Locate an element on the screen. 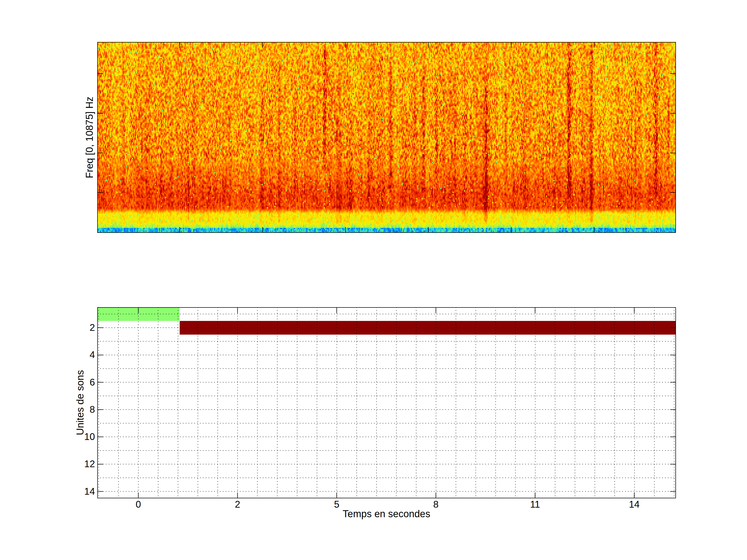 Image resolution: width=747 pixels, height=560 pixels. y-tick-label: 12 is located at coordinates (79, 464).